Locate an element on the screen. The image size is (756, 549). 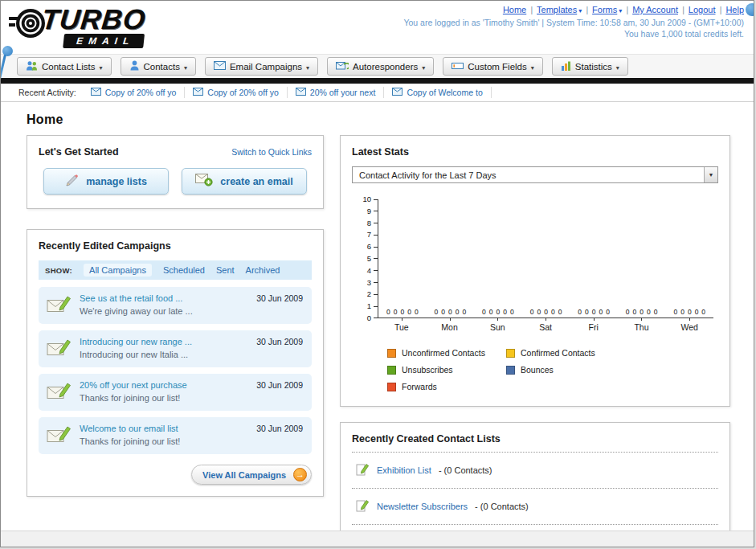
chart-x-label: Sun is located at coordinates (497, 325).